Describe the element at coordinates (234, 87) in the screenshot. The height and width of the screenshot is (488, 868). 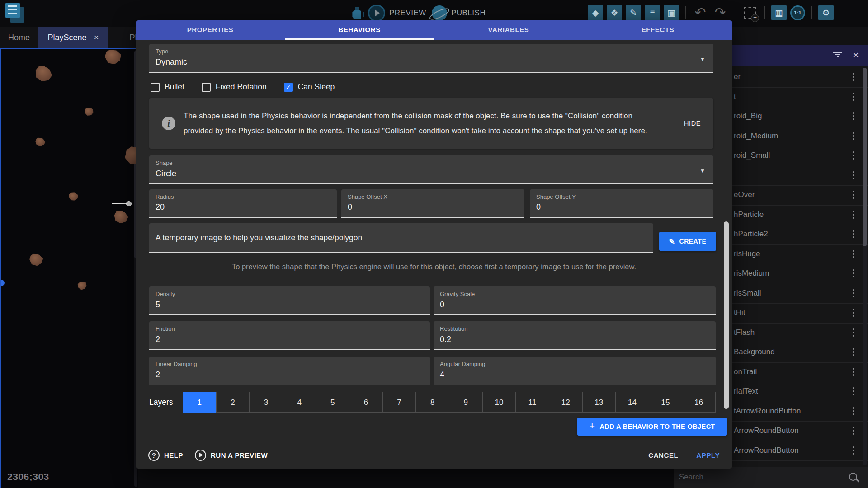
I see `checkbox-fixed-rotation: Fixed Rotation` at that location.